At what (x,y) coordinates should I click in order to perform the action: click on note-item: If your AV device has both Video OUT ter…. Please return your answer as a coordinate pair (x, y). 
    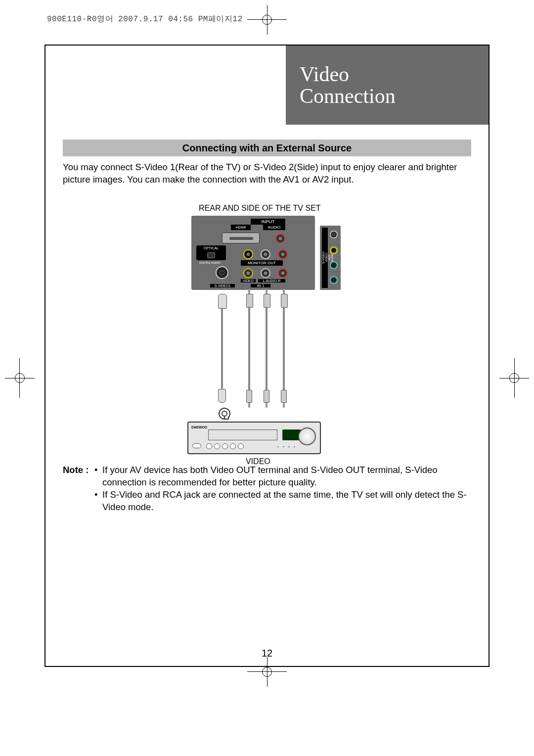
    Looking at the image, I should click on (283, 476).